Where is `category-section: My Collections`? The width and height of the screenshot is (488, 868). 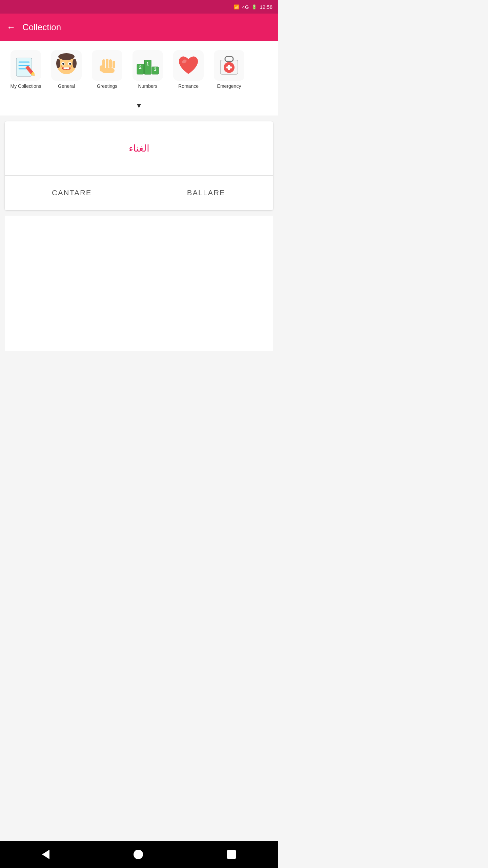
category-section: My Collections is located at coordinates (139, 68).